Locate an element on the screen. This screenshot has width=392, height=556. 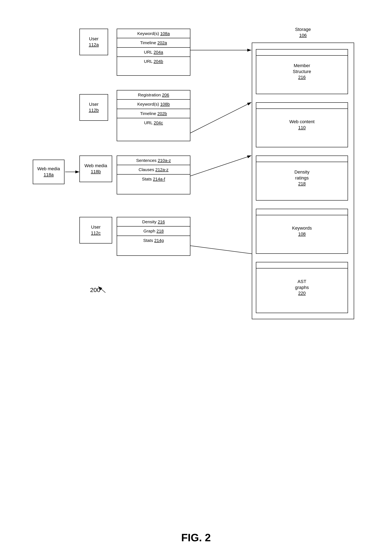
storage-ref: 106 is located at coordinates (303, 35).